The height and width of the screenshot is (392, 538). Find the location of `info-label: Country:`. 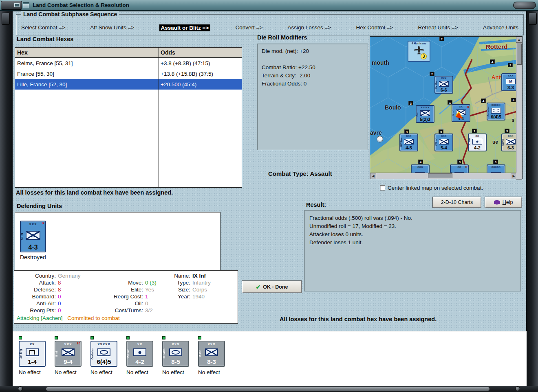

info-label: Country: is located at coordinates (36, 276).